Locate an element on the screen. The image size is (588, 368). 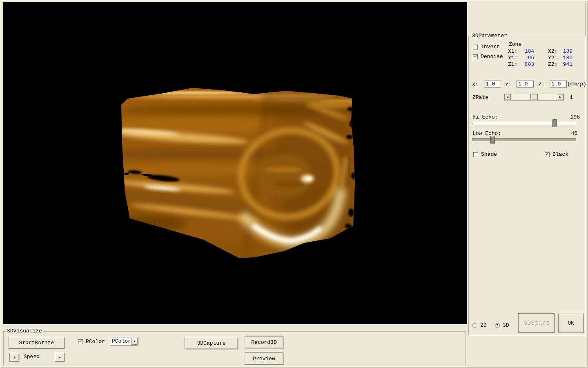
zrate-right-arrow-icon: ► is located at coordinates (560, 97).